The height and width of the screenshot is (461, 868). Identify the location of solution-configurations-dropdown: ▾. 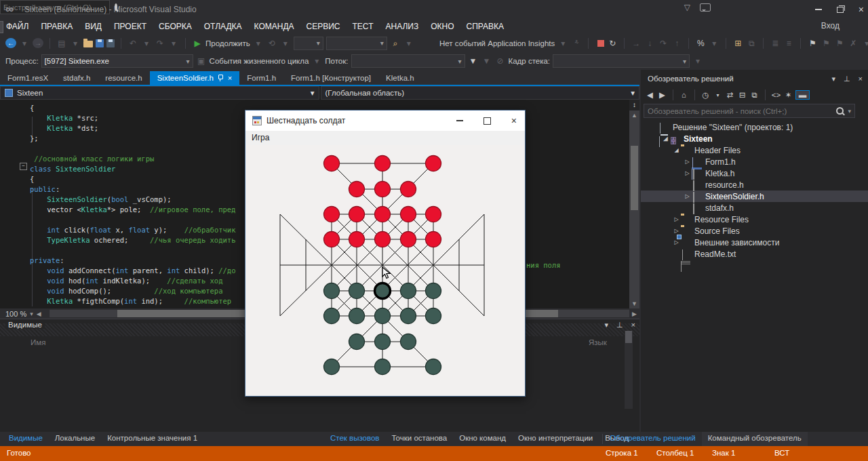
(309, 43).